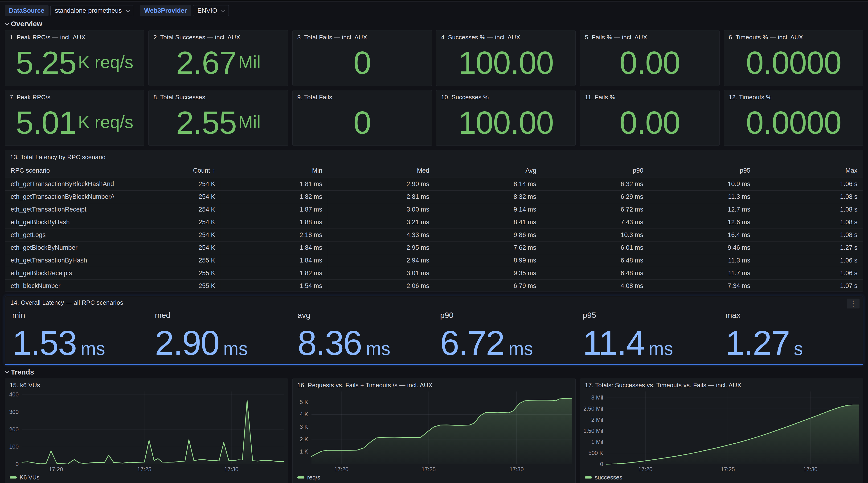 The height and width of the screenshot is (483, 868). What do you see at coordinates (434, 431) in the screenshot?
I see `chart-panel: 16. Requests vs. Fails + Timeouts /s — i…` at bounding box center [434, 431].